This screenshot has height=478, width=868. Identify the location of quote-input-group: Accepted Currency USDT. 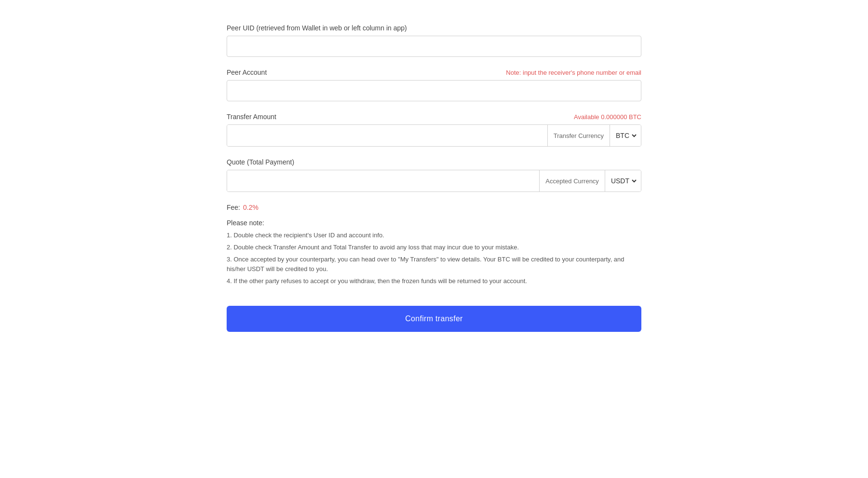
(434, 181).